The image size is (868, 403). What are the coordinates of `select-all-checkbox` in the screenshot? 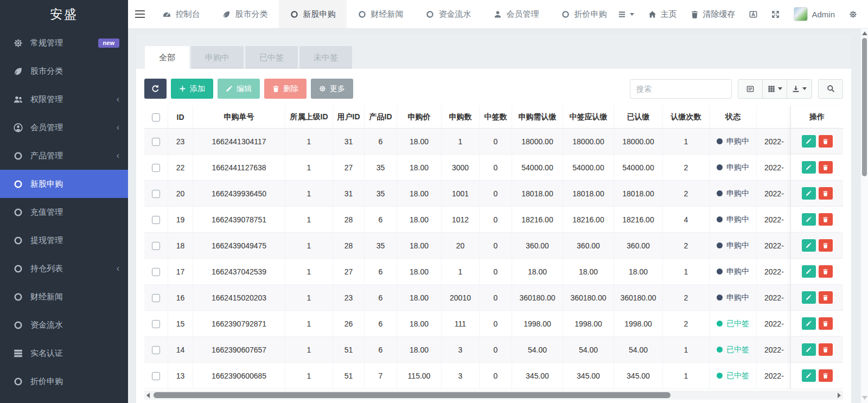 It's located at (156, 117).